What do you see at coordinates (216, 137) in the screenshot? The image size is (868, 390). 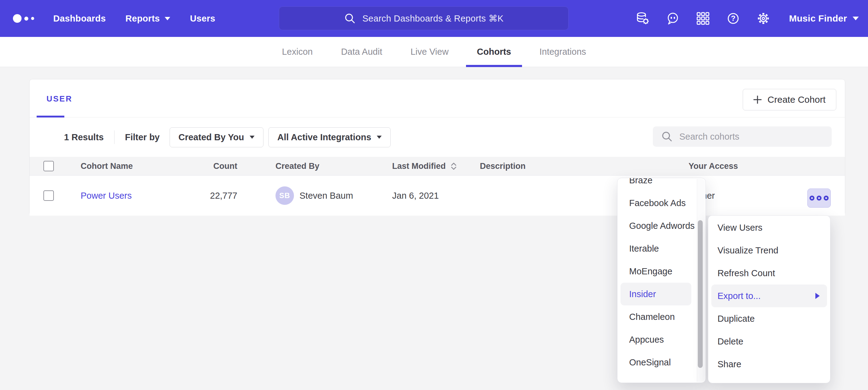 I see `created-by-filter: Created By You` at bounding box center [216, 137].